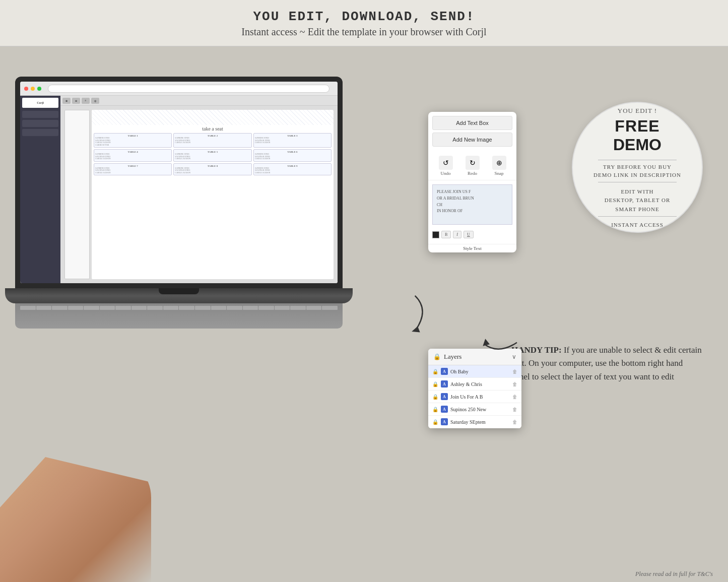  I want to click on redo-label: Redo, so click(473, 173).